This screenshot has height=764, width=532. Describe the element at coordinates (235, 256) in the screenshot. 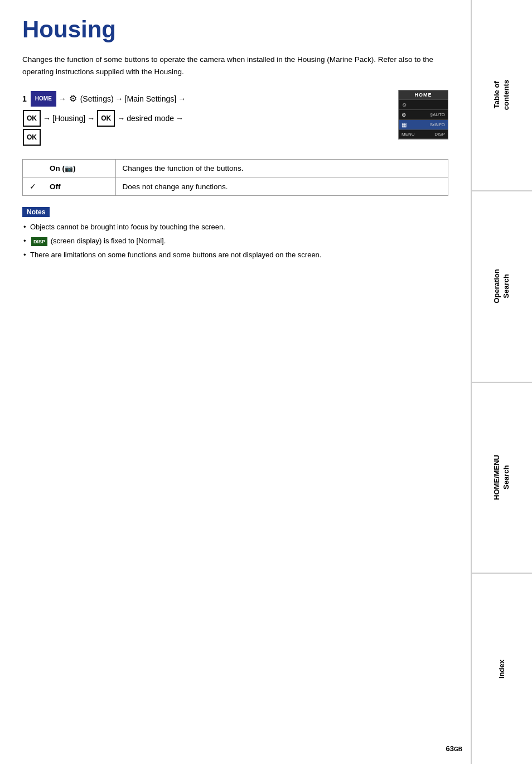

I see `notes-item-3: There are limitations on some functions …` at that location.